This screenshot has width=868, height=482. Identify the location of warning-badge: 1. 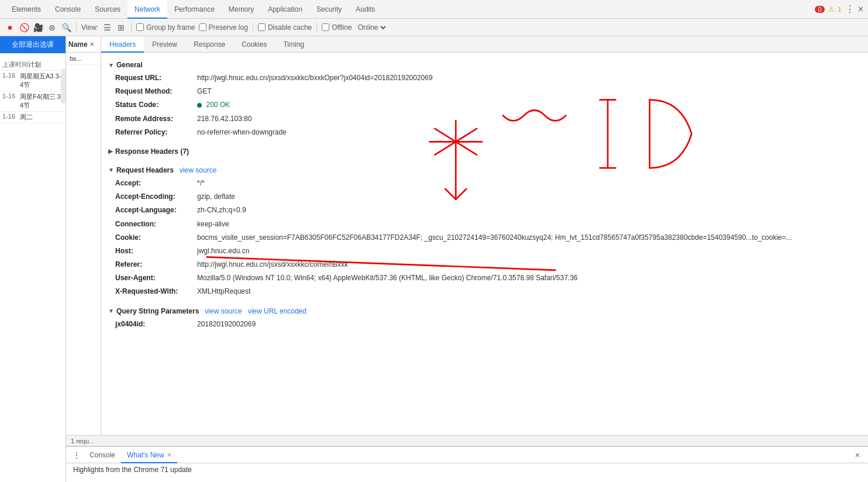
(840, 9).